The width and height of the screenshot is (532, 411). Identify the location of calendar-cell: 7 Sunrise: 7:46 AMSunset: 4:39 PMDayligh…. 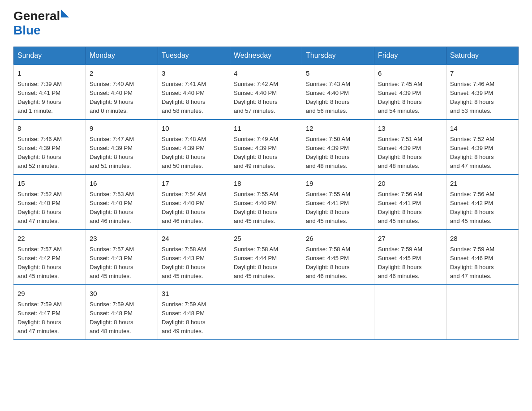
(483, 92).